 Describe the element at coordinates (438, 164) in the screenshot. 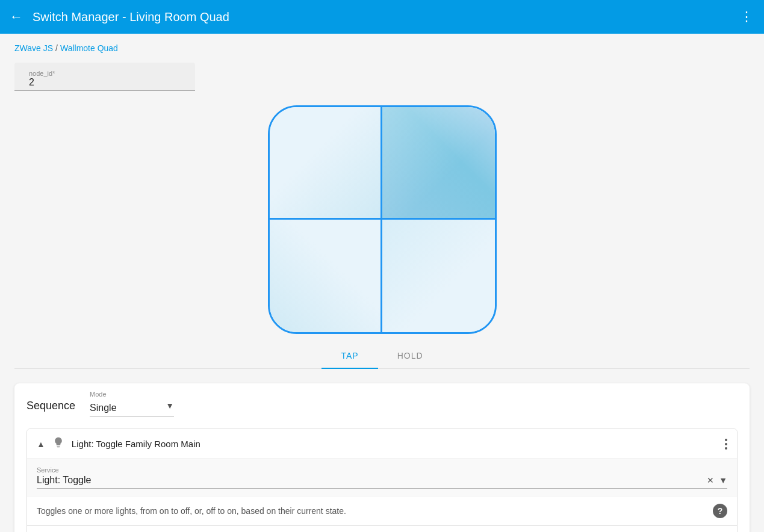

I see `quad-button-top-right` at that location.